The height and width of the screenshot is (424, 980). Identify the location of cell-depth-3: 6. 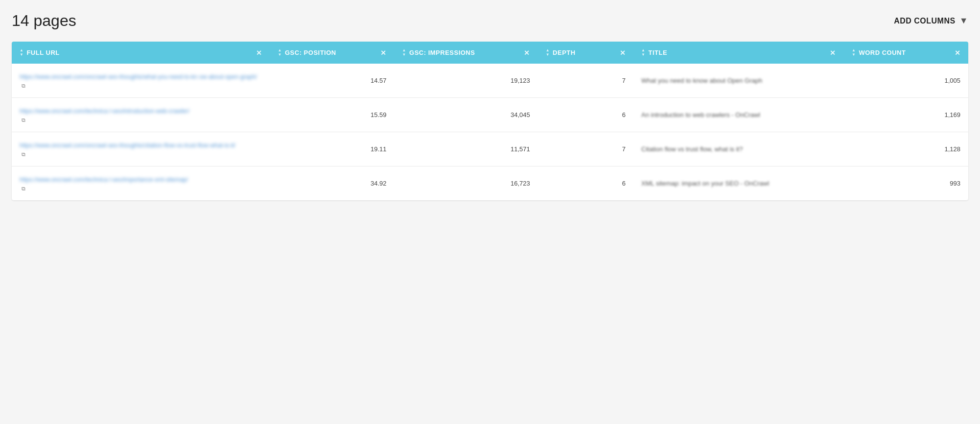
(585, 184).